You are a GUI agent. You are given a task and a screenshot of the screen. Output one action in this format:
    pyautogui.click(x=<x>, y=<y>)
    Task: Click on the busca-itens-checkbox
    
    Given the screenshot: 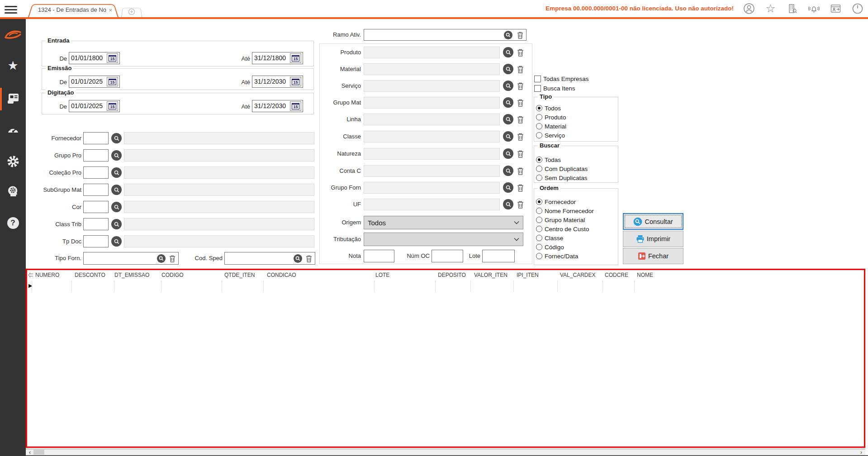 What is the action you would take?
    pyautogui.click(x=537, y=89)
    